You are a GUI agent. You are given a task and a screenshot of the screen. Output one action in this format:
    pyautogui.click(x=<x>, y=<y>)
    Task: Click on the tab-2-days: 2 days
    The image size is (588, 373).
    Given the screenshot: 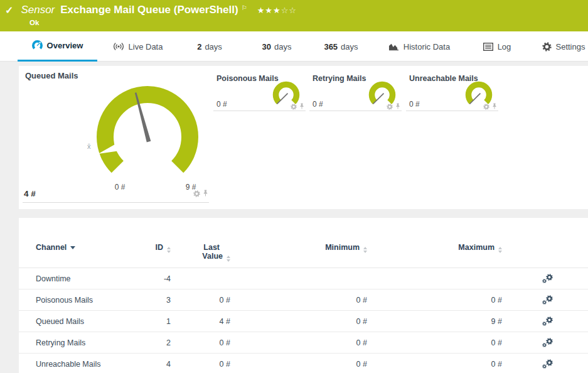 What is the action you would take?
    pyautogui.click(x=210, y=46)
    